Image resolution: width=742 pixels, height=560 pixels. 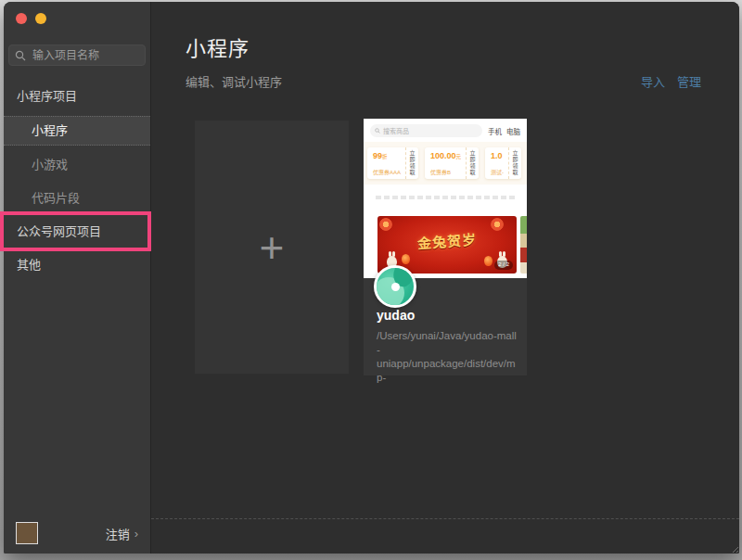 I want to click on chevron-right-icon: ›, so click(x=136, y=534).